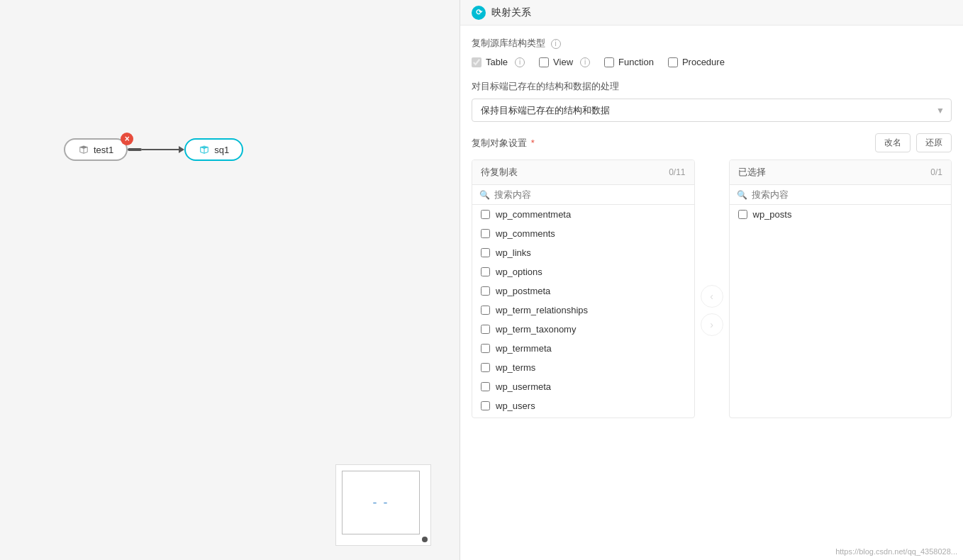  What do you see at coordinates (583, 311) in the screenshot?
I see `pending-table-list: wp_commentmetawp_commentswp_linkswp_opti…` at bounding box center [583, 311].